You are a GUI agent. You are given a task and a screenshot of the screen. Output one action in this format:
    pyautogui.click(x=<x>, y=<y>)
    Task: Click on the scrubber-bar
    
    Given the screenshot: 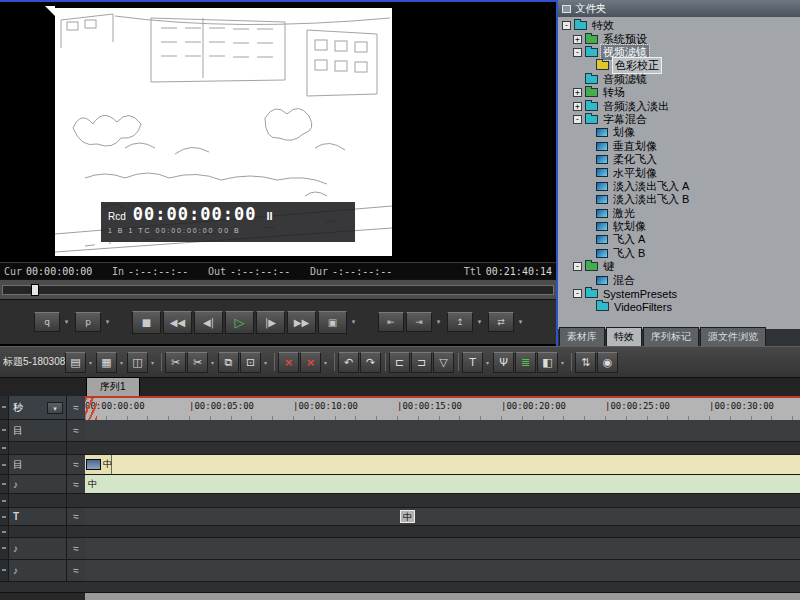 What is the action you would take?
    pyautogui.click(x=278, y=290)
    